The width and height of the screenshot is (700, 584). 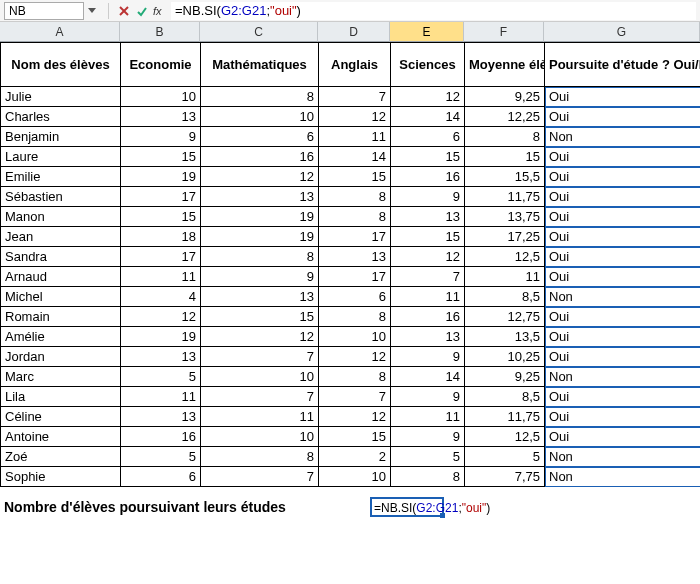 What do you see at coordinates (428, 65) in the screenshot?
I see `header-sciences: Sciences` at bounding box center [428, 65].